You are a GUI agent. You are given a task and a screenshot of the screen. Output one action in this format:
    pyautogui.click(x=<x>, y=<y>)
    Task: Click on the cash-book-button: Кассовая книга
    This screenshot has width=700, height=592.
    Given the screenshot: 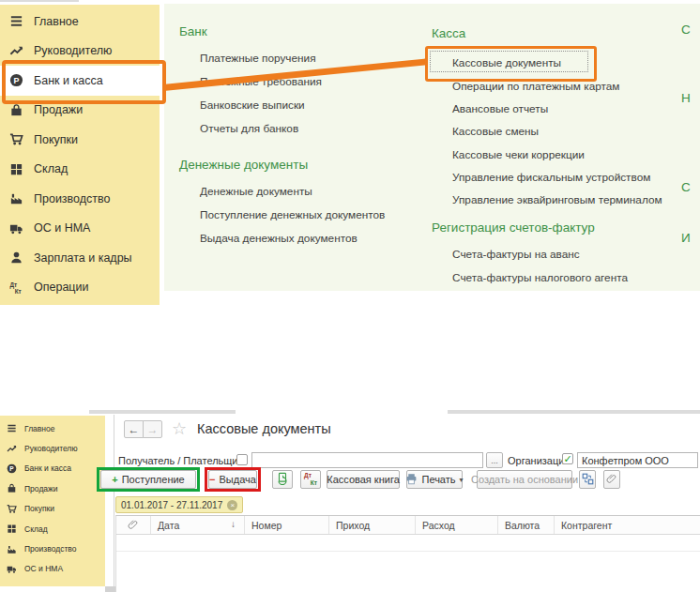 What is the action you would take?
    pyautogui.click(x=363, y=479)
    